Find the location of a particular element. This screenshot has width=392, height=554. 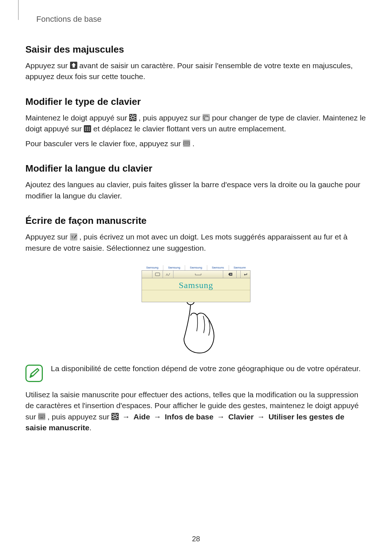

menu-path-item: Clavier is located at coordinates (241, 416).